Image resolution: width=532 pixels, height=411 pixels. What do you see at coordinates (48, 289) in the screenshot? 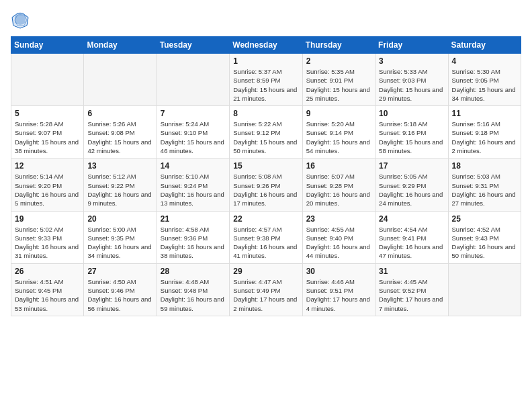
I see `calendar-day-26: 26Sunrise: 4:51 AM Sunset: 9:45 PM Dayli…` at bounding box center [48, 289].